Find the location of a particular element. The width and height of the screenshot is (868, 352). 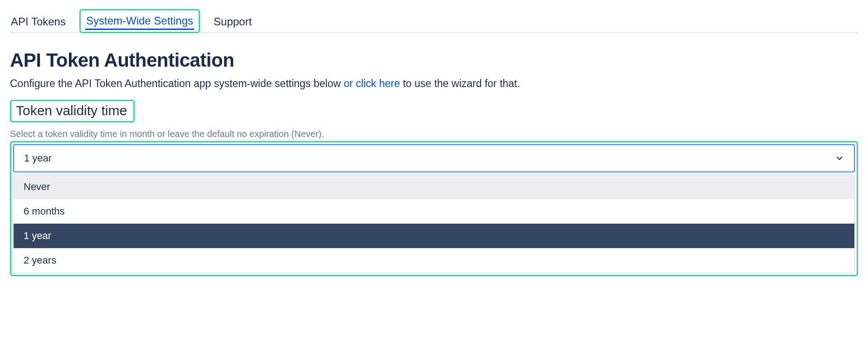

subtitle-suffix: to use the wizard for that. is located at coordinates (460, 83).